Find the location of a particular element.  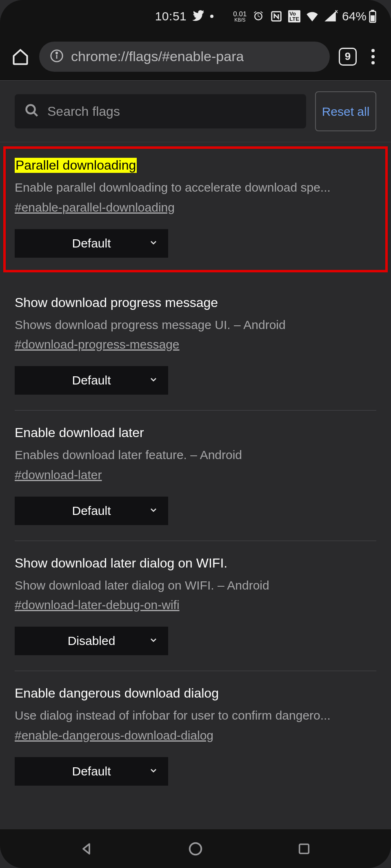

info-icon is located at coordinates (57, 57).